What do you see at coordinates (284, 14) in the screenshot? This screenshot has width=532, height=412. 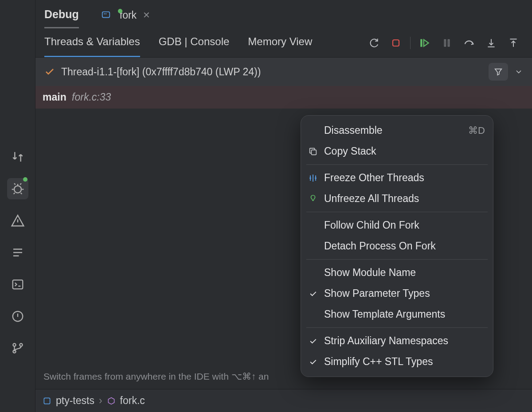 I see `title-row: Debug fork ✕` at bounding box center [284, 14].